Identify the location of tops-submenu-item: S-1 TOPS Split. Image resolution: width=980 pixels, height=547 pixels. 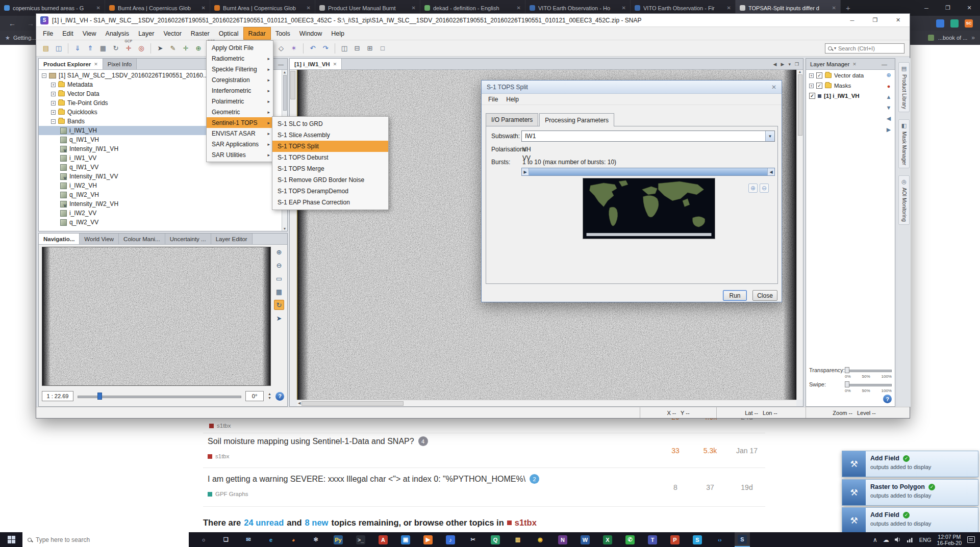
(331, 146).